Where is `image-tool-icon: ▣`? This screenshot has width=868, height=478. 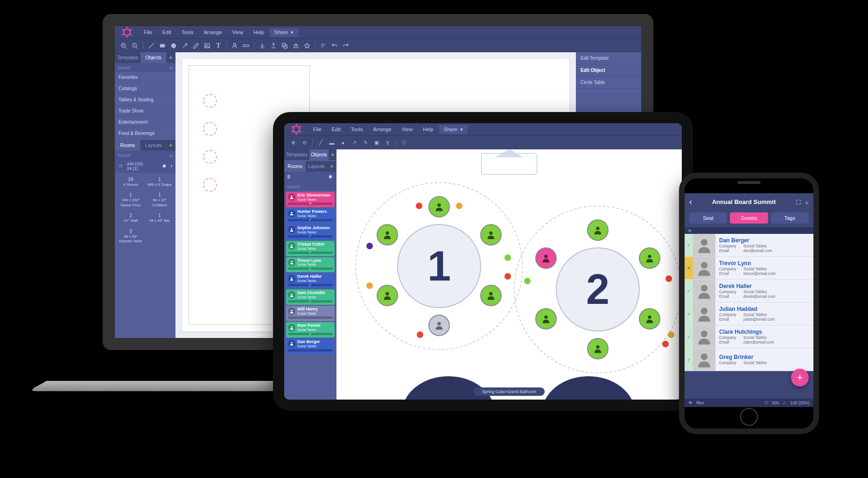
image-tool-icon: ▣ is located at coordinates (377, 143).